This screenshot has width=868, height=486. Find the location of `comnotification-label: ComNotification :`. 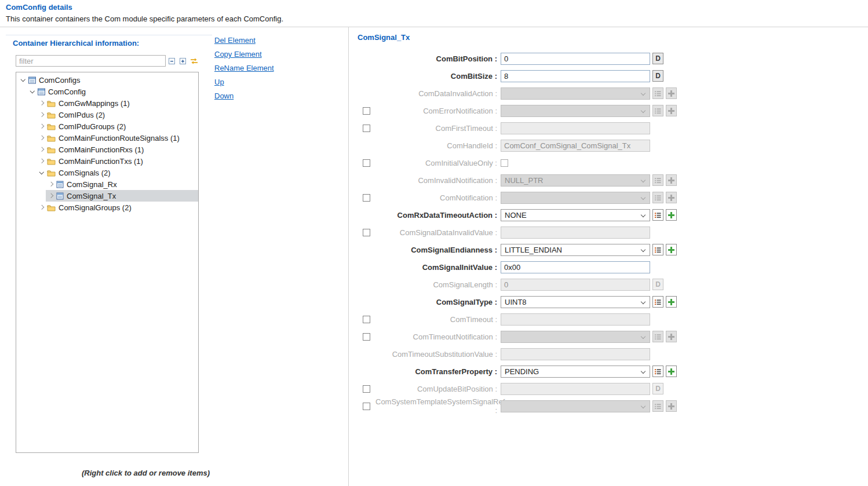

comnotification-label: ComNotification : is located at coordinates (436, 198).